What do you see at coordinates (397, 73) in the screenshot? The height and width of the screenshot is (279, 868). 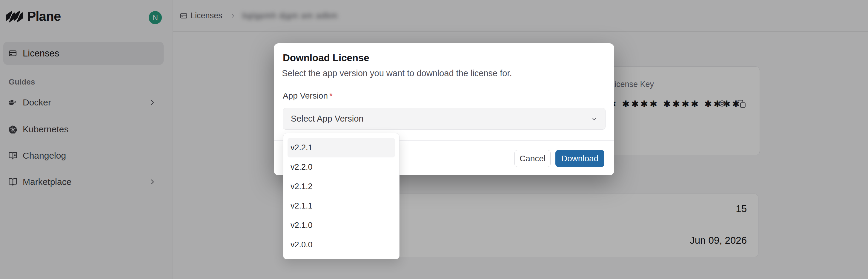 I see `modal-subtitle: Select the app version you want to downl…` at bounding box center [397, 73].